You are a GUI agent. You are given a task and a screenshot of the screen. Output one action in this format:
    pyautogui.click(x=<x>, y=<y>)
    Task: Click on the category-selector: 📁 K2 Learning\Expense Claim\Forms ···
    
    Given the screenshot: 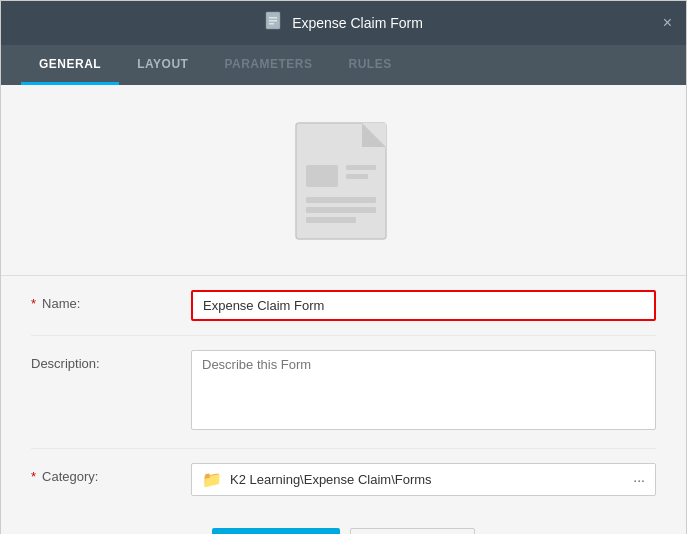 What is the action you would take?
    pyautogui.click(x=424, y=480)
    